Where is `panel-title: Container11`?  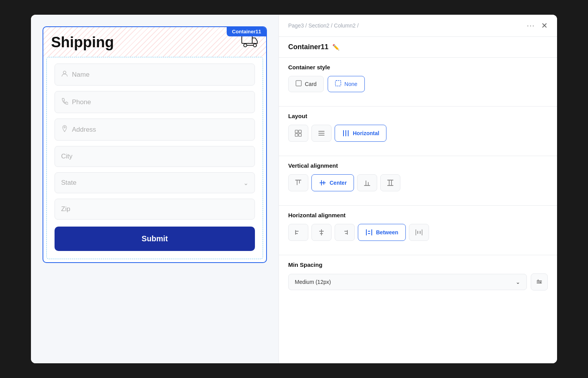
panel-title: Container11 is located at coordinates (308, 47).